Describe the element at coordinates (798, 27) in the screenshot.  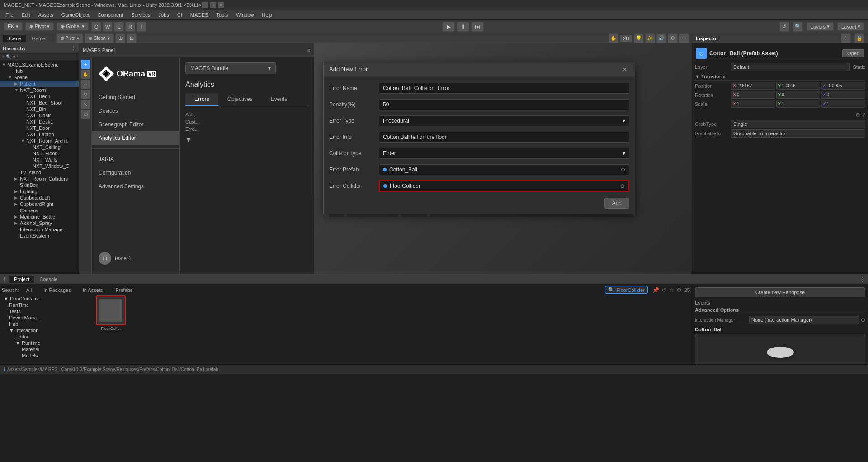
I see `search-button: 🔍` at that location.